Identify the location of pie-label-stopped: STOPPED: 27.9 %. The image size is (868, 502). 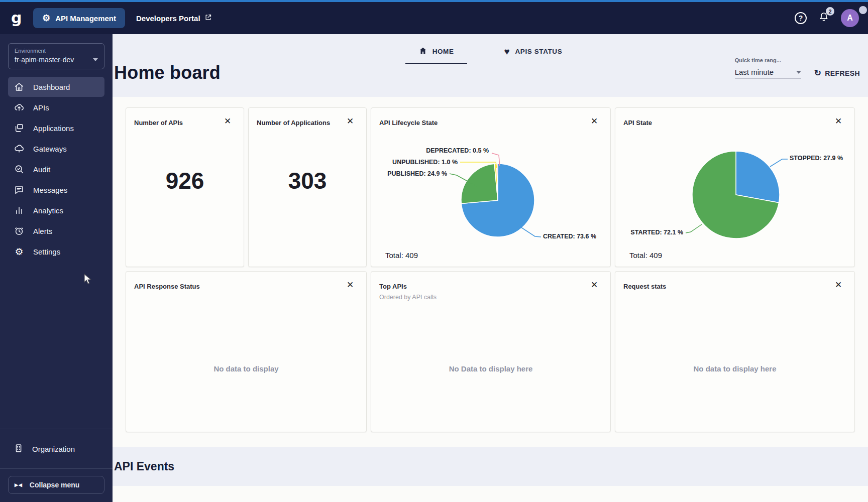
(816, 158).